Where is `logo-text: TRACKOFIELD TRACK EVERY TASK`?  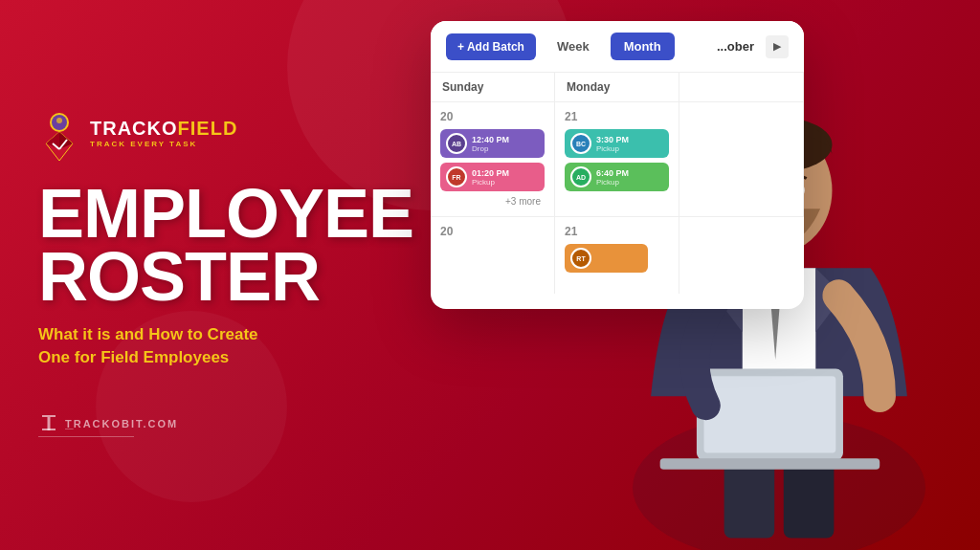
logo-text: TRACKOFIELD TRACK EVERY TASK is located at coordinates (164, 134).